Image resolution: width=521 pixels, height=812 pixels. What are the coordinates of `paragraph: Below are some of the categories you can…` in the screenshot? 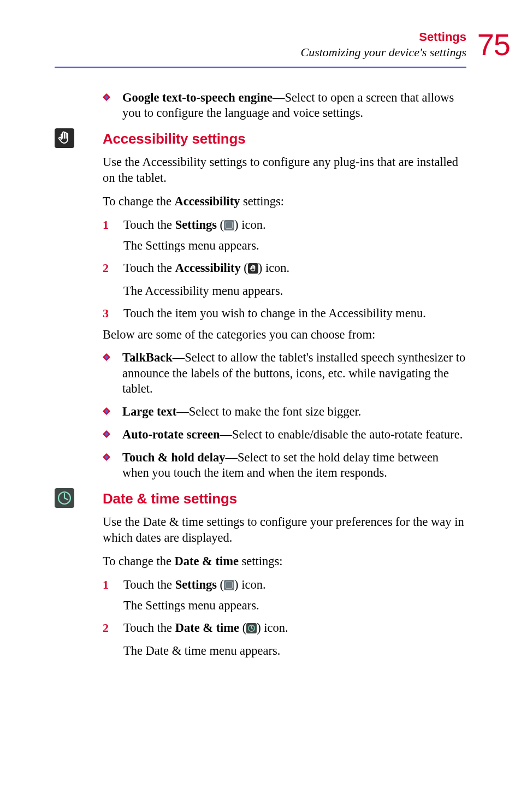 It's located at (285, 335).